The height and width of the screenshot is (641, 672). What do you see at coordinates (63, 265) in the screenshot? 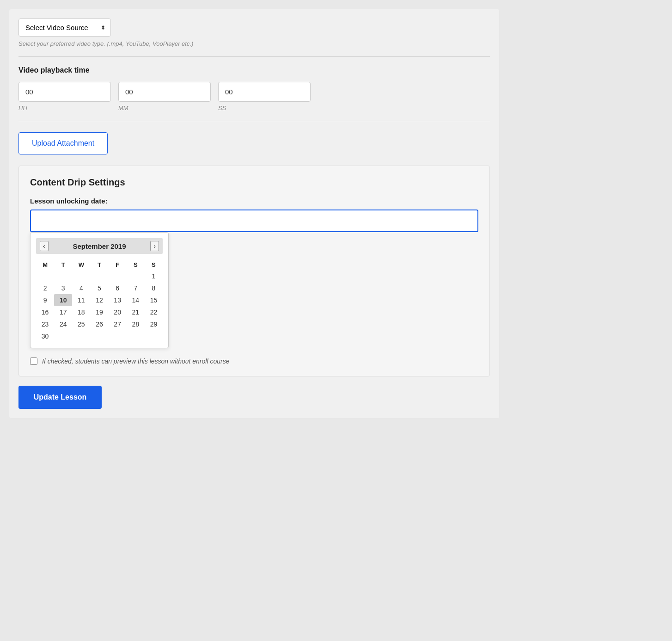
I see `day-header-tue: T` at bounding box center [63, 265].